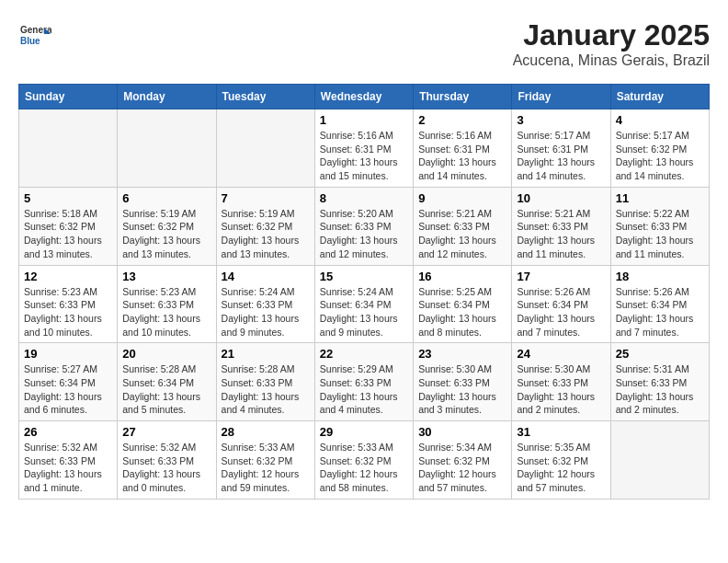  I want to click on cell-w5-d5: 30Sunrise: 5:34 AM Sunset: 6:32 PM Dayli…, so click(463, 460).